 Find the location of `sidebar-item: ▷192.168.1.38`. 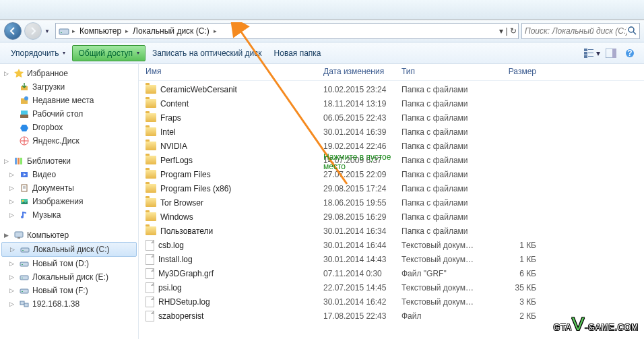

sidebar-item: ▷192.168.1.38 is located at coordinates (69, 304).